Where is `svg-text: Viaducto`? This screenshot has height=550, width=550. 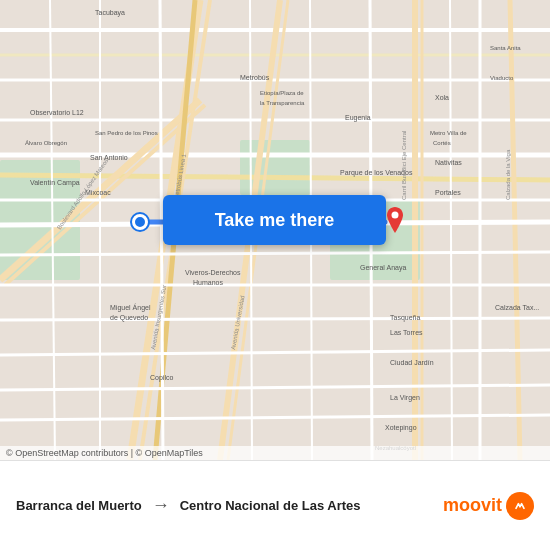
svg-text: Viaducto is located at coordinates (502, 78).